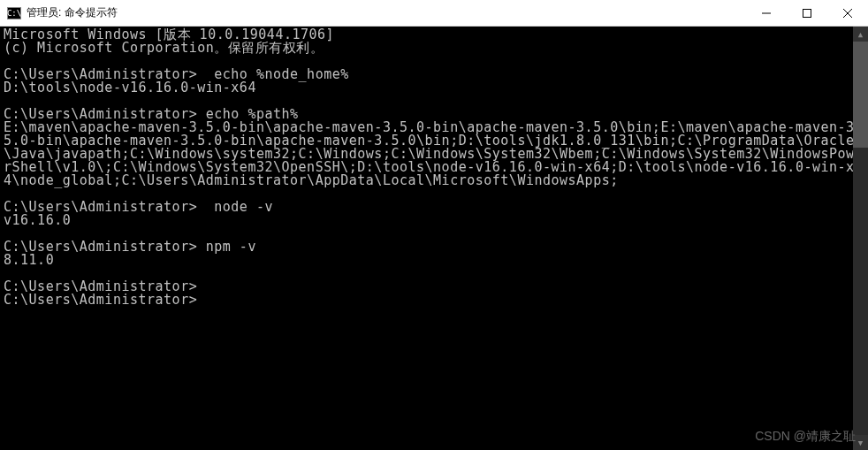 The height and width of the screenshot is (450, 868). I want to click on scrollbar: ▲ ▼, so click(861, 239).